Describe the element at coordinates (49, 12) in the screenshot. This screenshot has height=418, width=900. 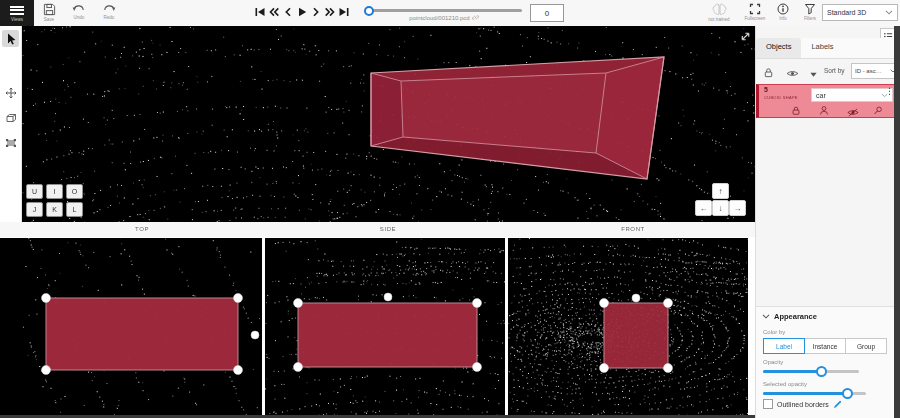
I see `save-button: Save` at that location.